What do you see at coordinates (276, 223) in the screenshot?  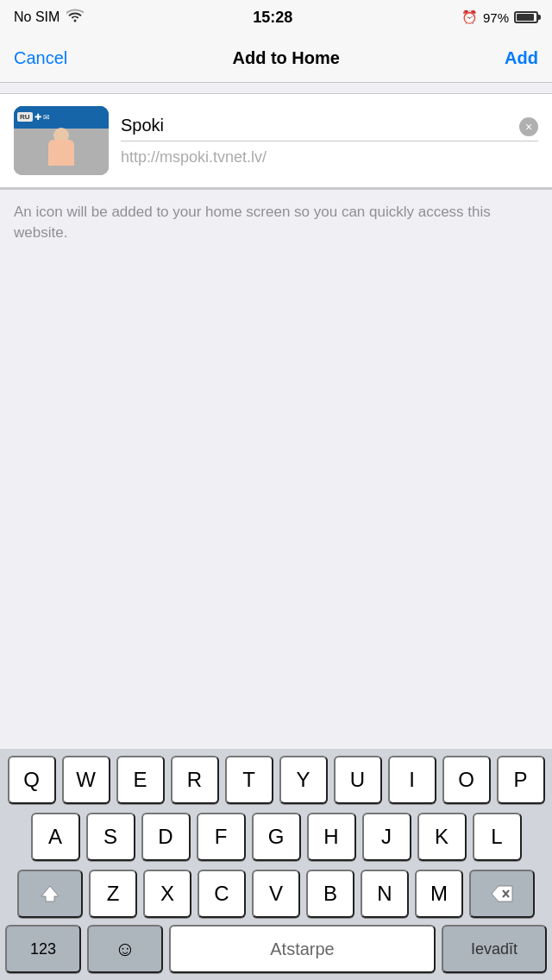 I see `info-text: An icon will be added to your home scree…` at bounding box center [276, 223].